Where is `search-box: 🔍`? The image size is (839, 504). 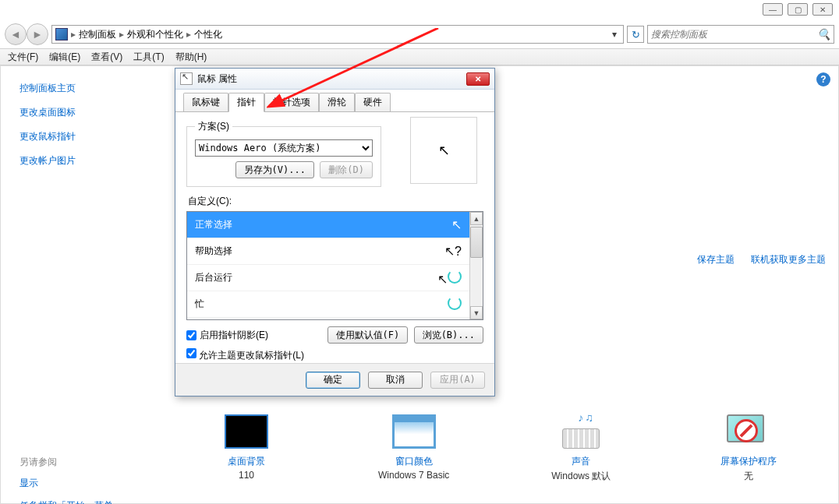 search-box: 🔍 is located at coordinates (741, 34).